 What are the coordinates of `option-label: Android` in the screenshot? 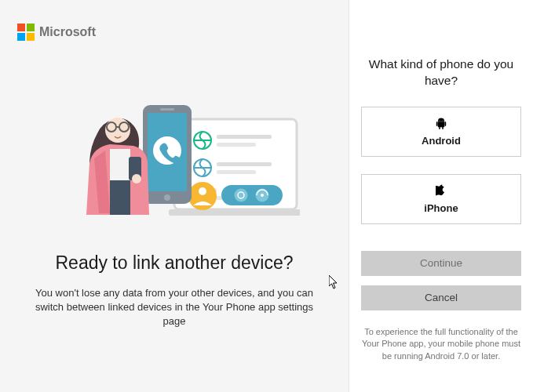 It's located at (441, 141).